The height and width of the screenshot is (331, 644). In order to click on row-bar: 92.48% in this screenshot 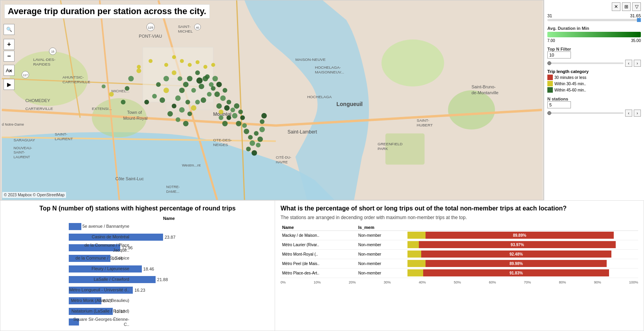, I will do `click(522, 254)`.